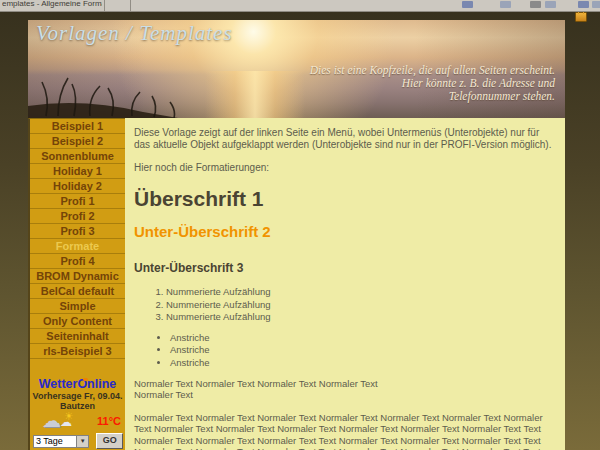  I want to click on heading-2: Unter-Überschrift 2, so click(344, 232).